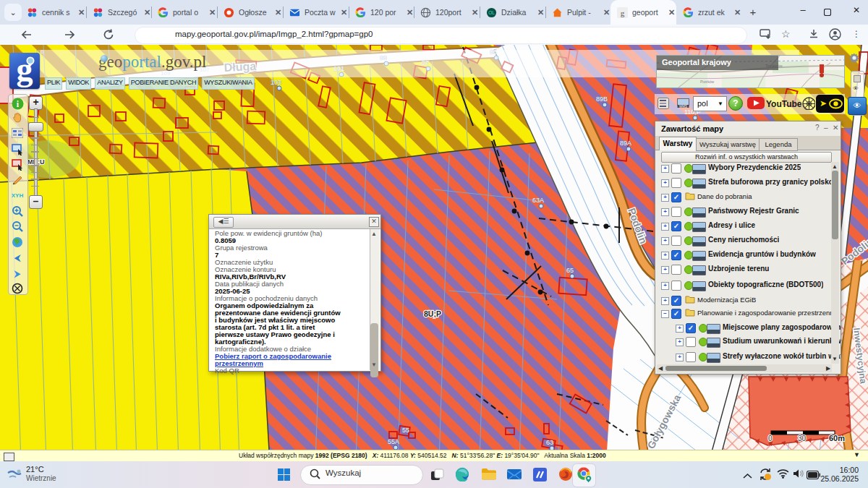 This screenshot has height=488, width=868. What do you see at coordinates (802, 438) in the screenshot?
I see `svg-text: 30` at bounding box center [802, 438].